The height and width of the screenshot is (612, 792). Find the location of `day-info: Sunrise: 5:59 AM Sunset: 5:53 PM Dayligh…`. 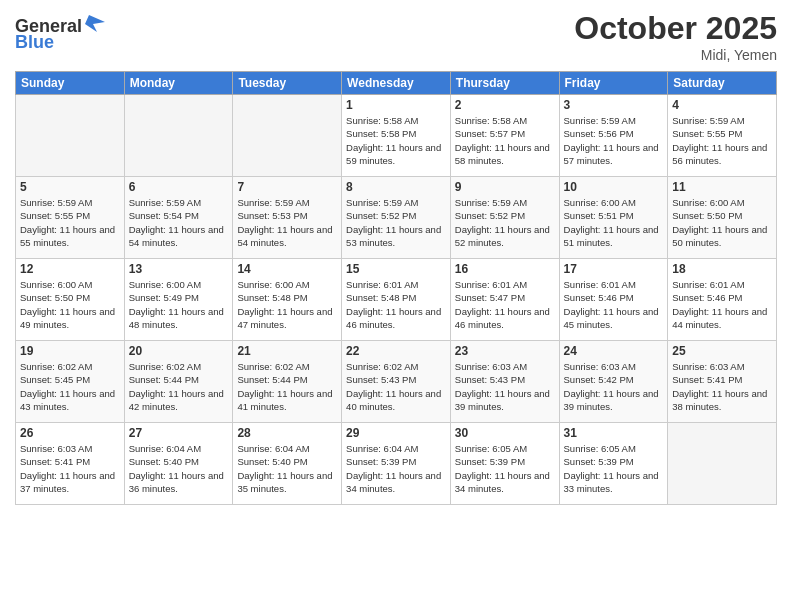

day-info: Sunrise: 5:59 AM Sunset: 5:53 PM Dayligh… is located at coordinates (287, 222).